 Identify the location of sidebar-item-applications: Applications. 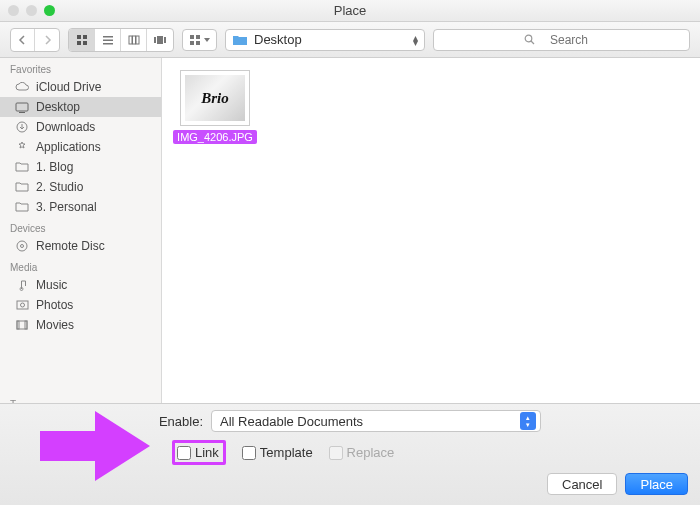
(80, 147).